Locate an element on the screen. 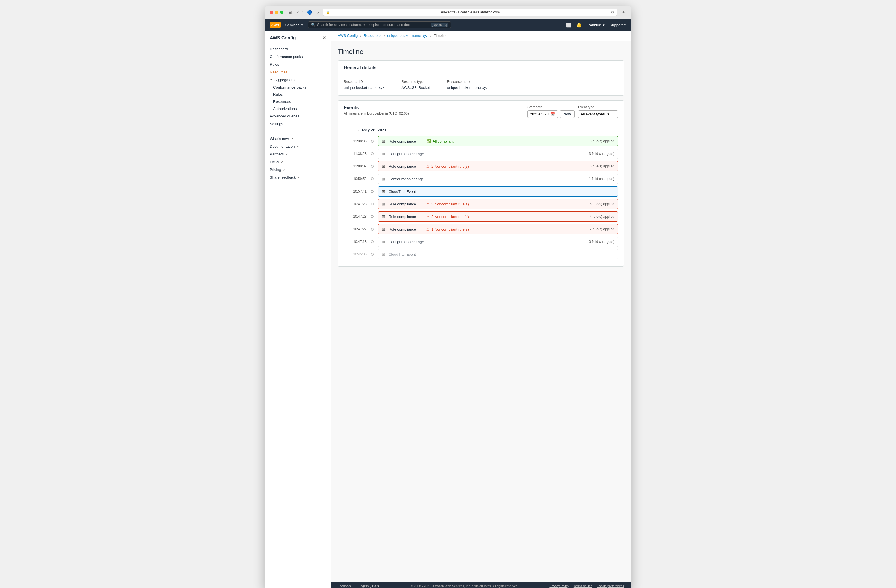 Image resolution: width=896 pixels, height=588 pixels. sidebar-item-conformance-packs: Conformance packs is located at coordinates (298, 56).